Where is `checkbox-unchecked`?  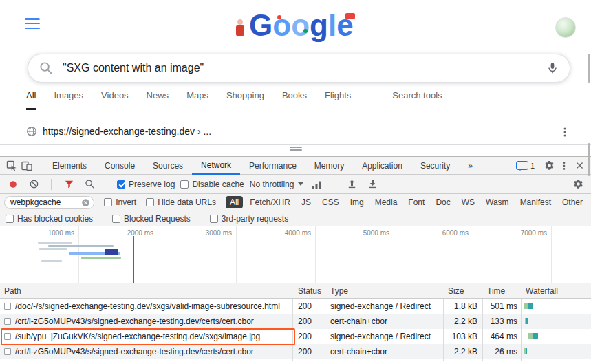
checkbox-unchecked is located at coordinates (108, 202).